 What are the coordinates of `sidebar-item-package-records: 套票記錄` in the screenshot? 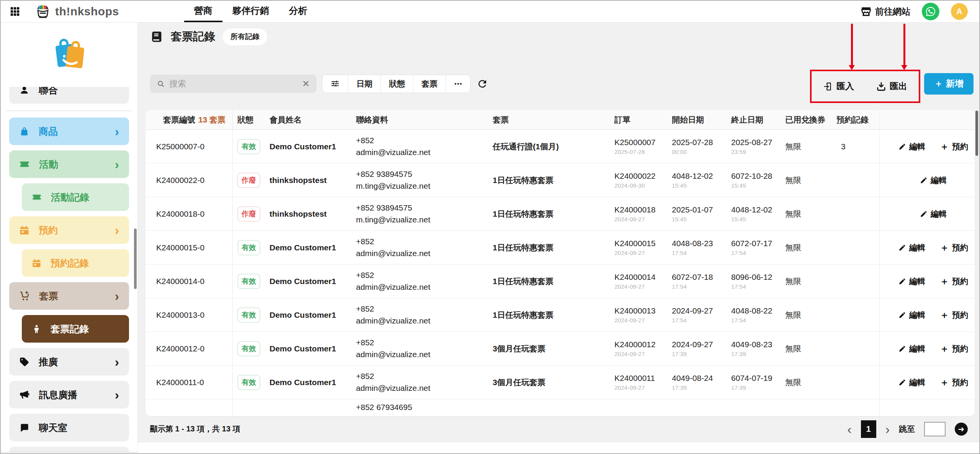 It's located at (75, 329).